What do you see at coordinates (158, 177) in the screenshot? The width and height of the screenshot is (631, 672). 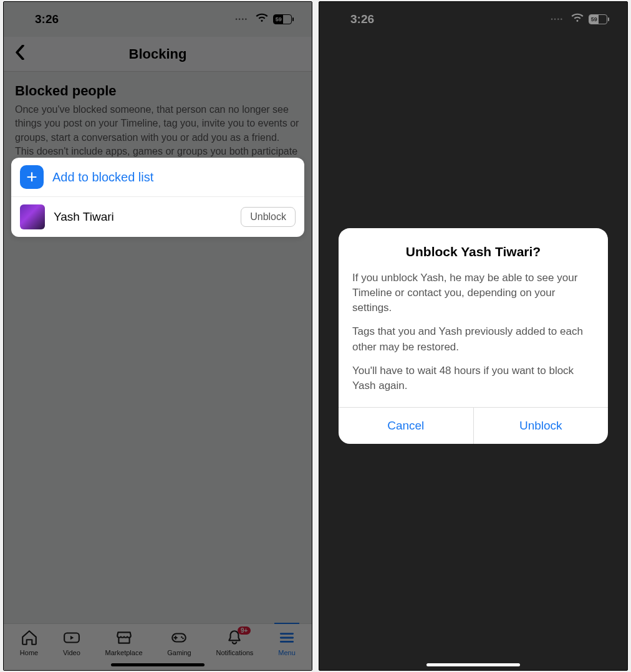 I see `add-to-blocked-row: + Add to blocked list` at bounding box center [158, 177].